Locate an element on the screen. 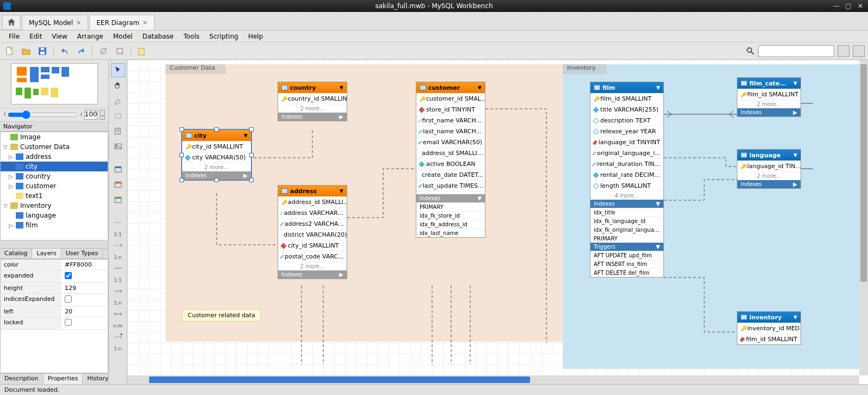 The height and width of the screenshot is (395, 868). entity-address: address▼ address_id SMALLI... address VA… is located at coordinates (312, 232).